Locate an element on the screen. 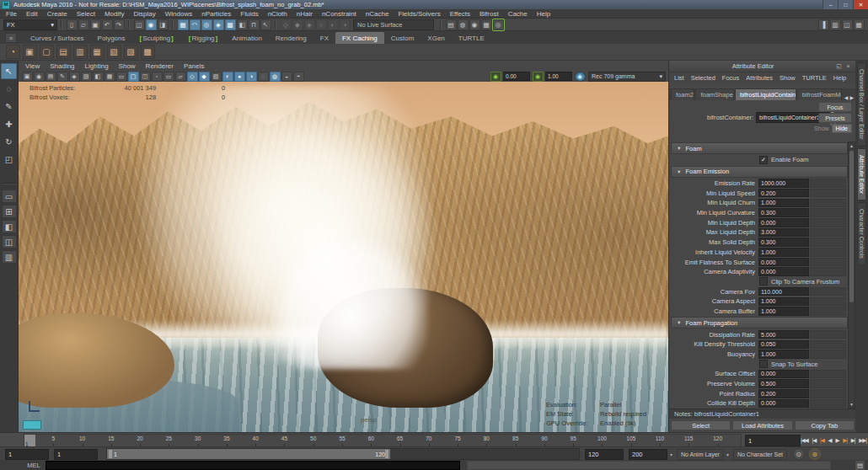  side-tab-attribute-editor: Attribute Editor is located at coordinates (861, 174).